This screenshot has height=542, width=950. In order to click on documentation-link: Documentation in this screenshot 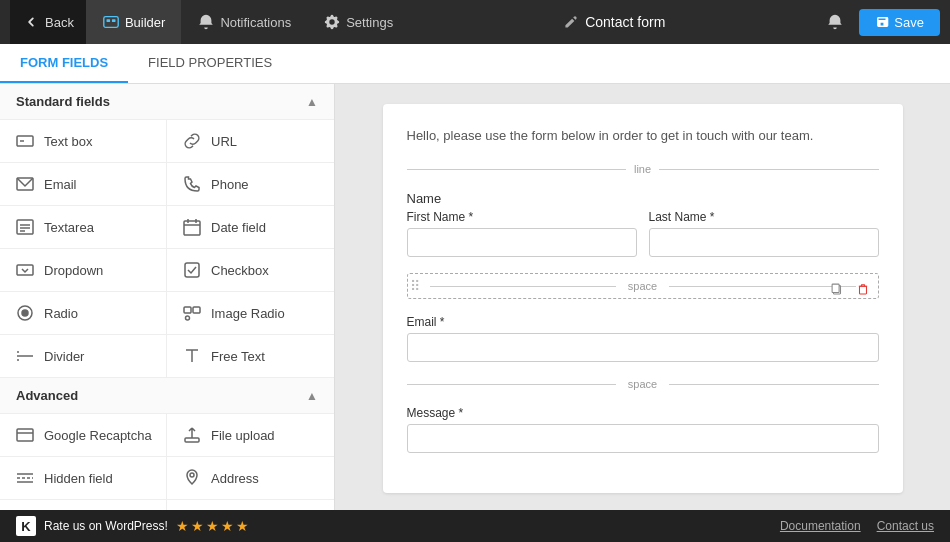, I will do `click(820, 526)`.